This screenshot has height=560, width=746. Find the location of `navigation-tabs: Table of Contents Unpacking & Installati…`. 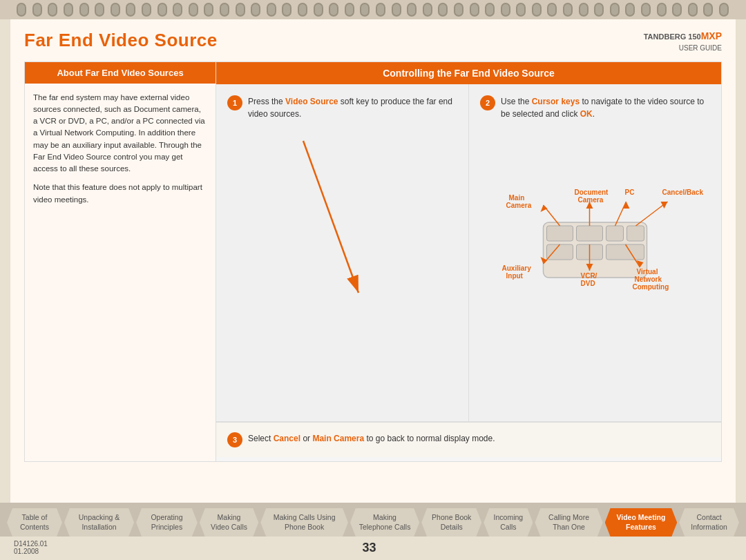

navigation-tabs: Table of Contents Unpacking & Installati… is located at coordinates (373, 519).